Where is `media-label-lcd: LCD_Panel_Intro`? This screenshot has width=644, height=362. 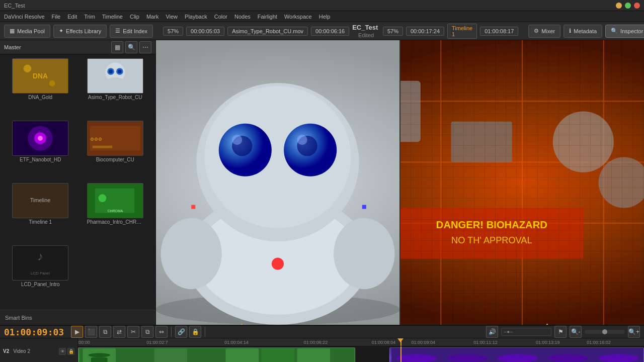 media-label-lcd: LCD_Panel_Intro is located at coordinates (40, 285).